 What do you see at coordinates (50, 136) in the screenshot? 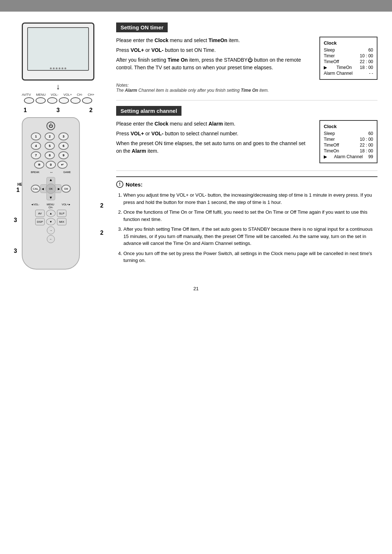
I see `num-btn-2: 2` at bounding box center [50, 136].